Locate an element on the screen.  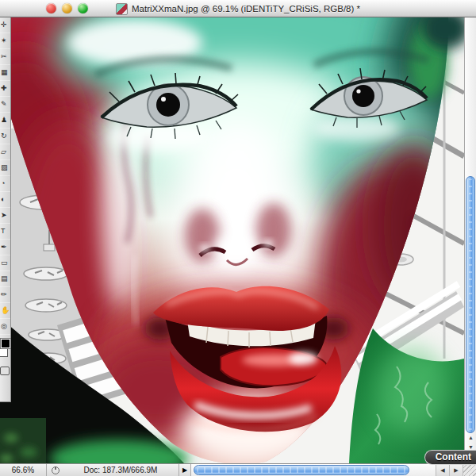
history-brush-tool-icon: ↻ is located at coordinates (4, 136).